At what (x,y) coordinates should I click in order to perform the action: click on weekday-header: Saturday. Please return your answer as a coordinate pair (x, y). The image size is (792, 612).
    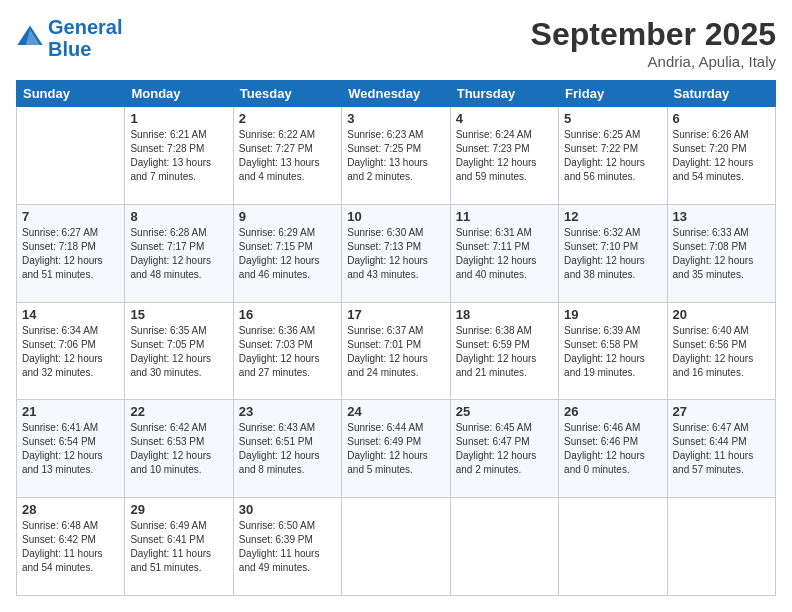
    Looking at the image, I should click on (721, 94).